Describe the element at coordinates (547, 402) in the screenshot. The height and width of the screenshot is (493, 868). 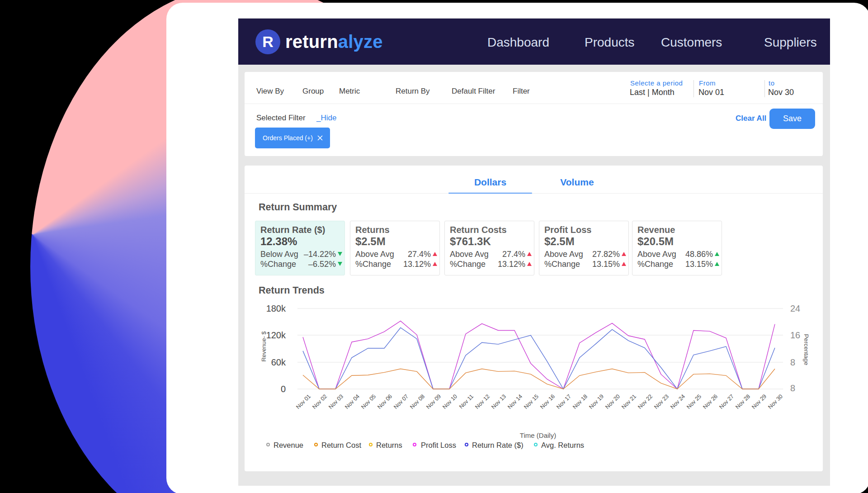
I see `svg-text: Nov 16` at that location.